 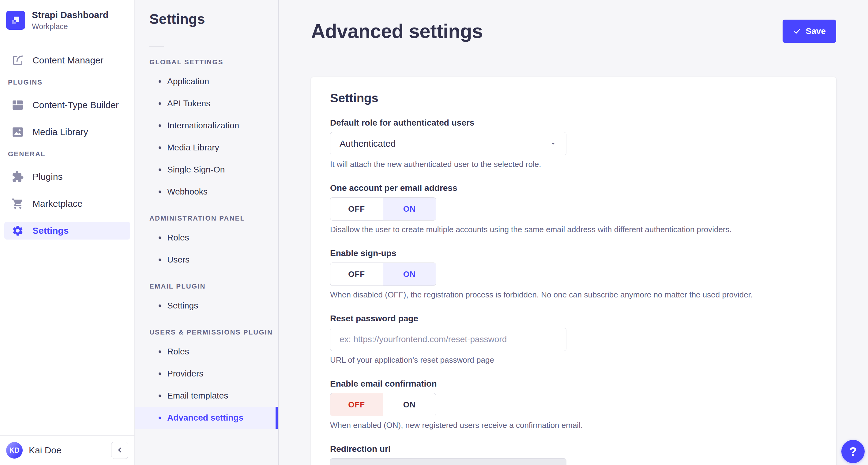 What do you see at coordinates (67, 132) in the screenshot?
I see `sidebar-item-media-library: Media Library` at bounding box center [67, 132].